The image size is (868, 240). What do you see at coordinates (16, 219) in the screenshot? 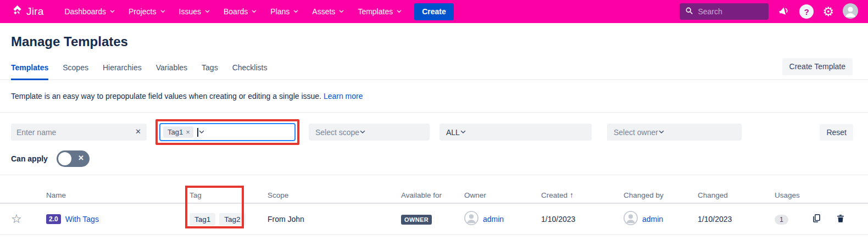
I see `favorite-star-icon: ☆` at bounding box center [16, 219].